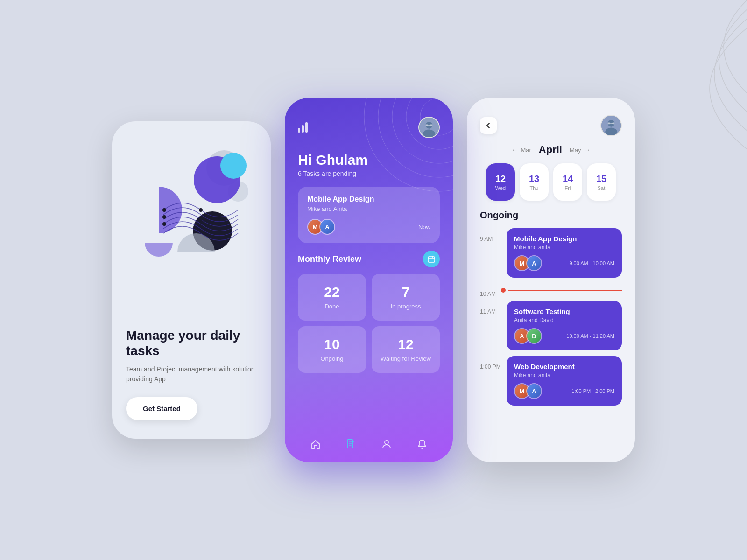 This screenshot has width=747, height=560. I want to click on stat-inprogress-number: 7, so click(406, 292).